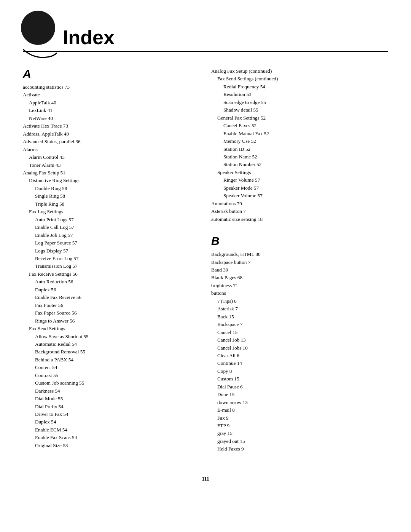 Image resolution: width=411 pixels, height=532 pixels. What do you see at coordinates (117, 220) in the screenshot?
I see `list-item: Auto Print Logs 57` at bounding box center [117, 220].